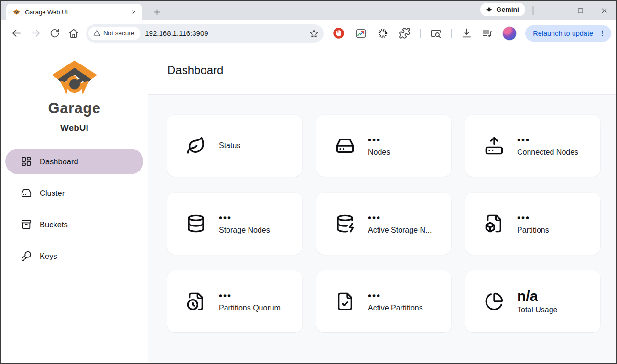 This screenshot has height=364, width=617. I want to click on stat-card-partitions-quorum: ••• Partitions Quorum, so click(235, 301).